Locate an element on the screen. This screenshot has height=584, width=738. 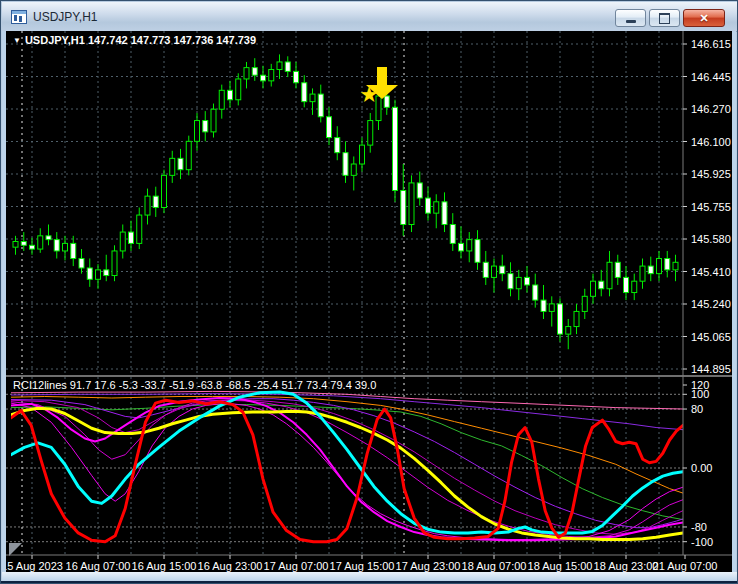
svg-text: 17 Aug 07:00 is located at coordinates (296, 566).